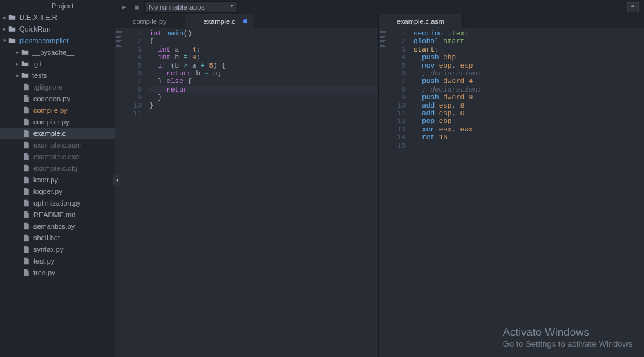 Image resolution: width=644 pixels, height=357 pixels. What do you see at coordinates (46, 238) in the screenshot?
I see `tree-label: shell.bat` at bounding box center [46, 238].